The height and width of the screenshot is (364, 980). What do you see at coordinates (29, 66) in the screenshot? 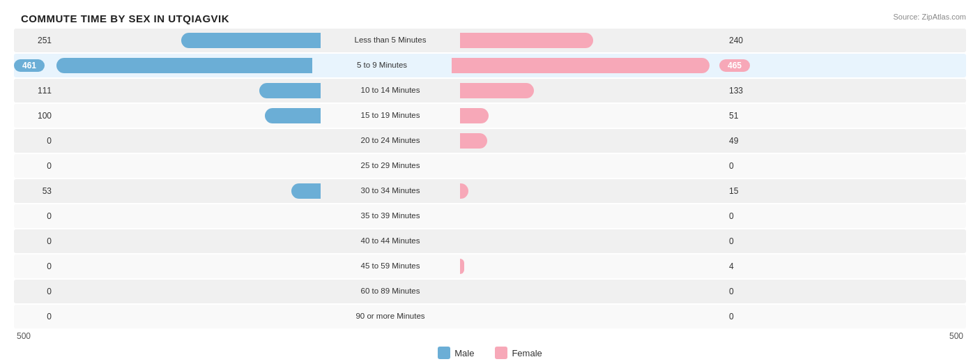
I see `male-value: 461` at bounding box center [29, 66].